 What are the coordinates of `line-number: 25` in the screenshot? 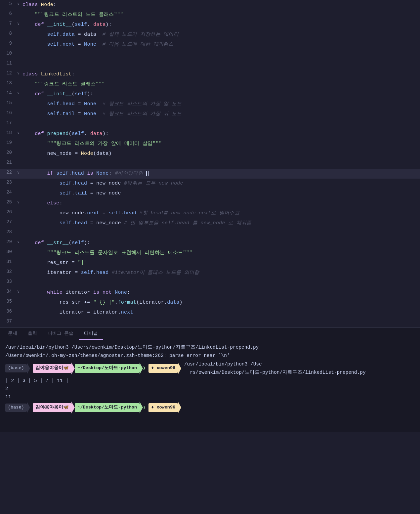 It's located at (9, 202).